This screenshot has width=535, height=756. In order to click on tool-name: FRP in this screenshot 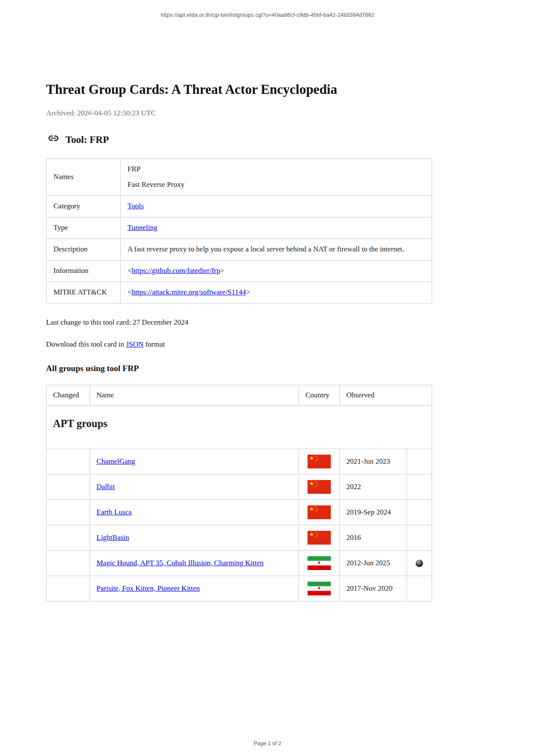, I will do `click(276, 170)`.